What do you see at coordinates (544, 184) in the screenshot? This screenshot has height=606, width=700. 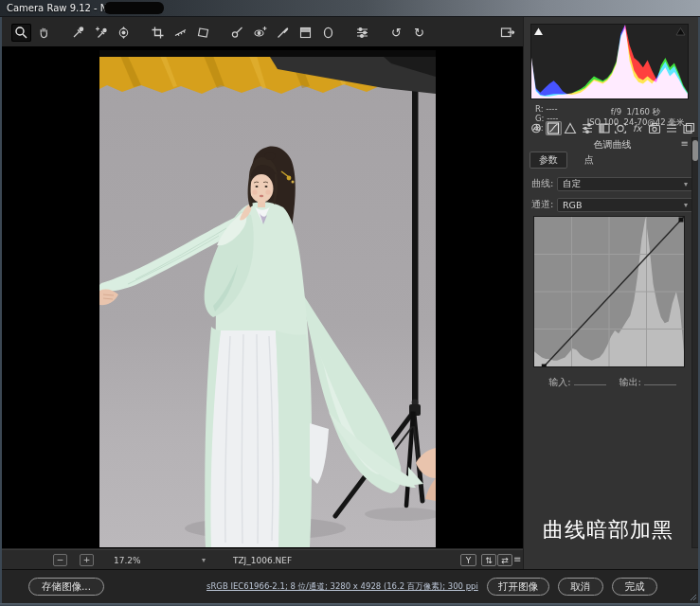 I see `curve-preset-label: 曲线:` at bounding box center [544, 184].